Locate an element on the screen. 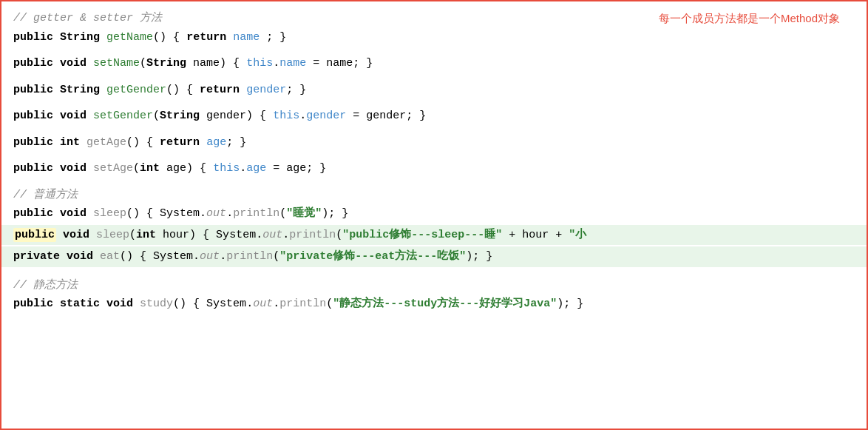 The height and width of the screenshot is (430, 868). field-age1: age is located at coordinates (216, 142).